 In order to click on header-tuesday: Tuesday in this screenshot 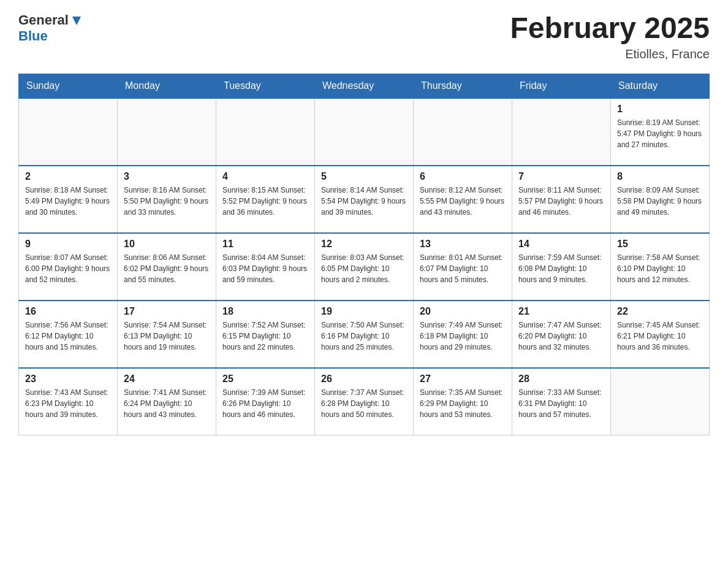, I will do `click(266, 86)`.